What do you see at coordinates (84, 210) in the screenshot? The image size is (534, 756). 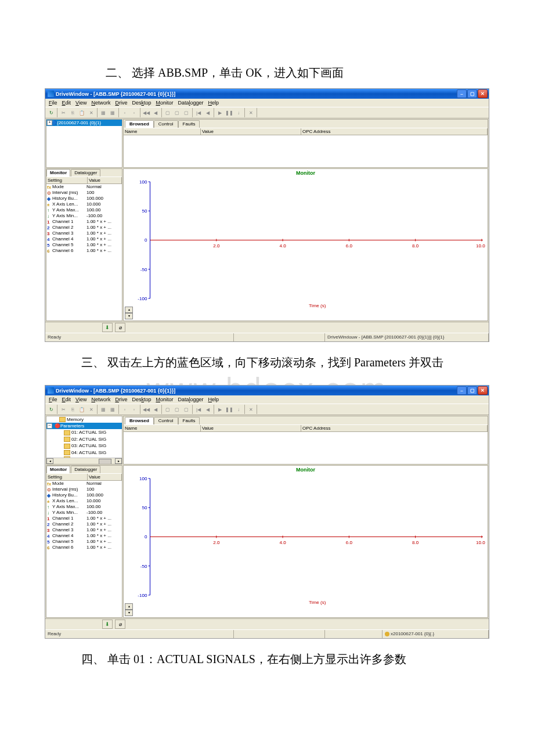 I see `setting-row: ↑Y Axis Max...100.00` at bounding box center [84, 210].